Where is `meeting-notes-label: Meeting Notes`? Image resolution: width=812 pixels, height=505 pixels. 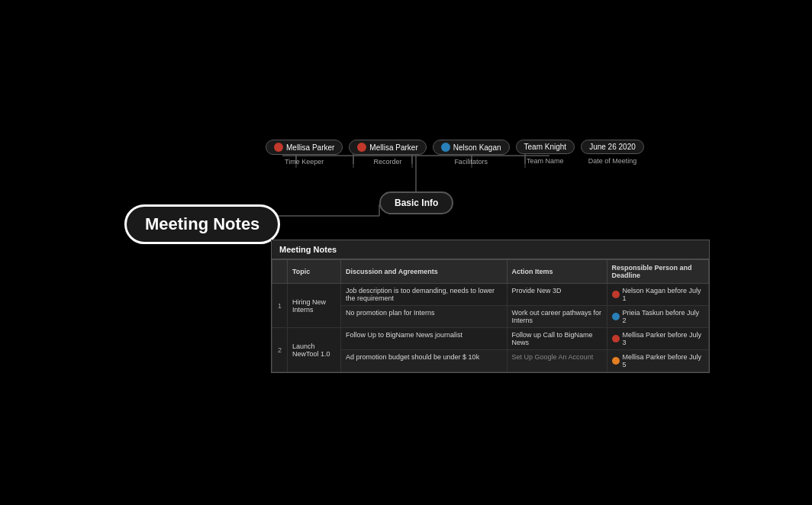 meeting-notes-label: Meeting Notes is located at coordinates (202, 224).